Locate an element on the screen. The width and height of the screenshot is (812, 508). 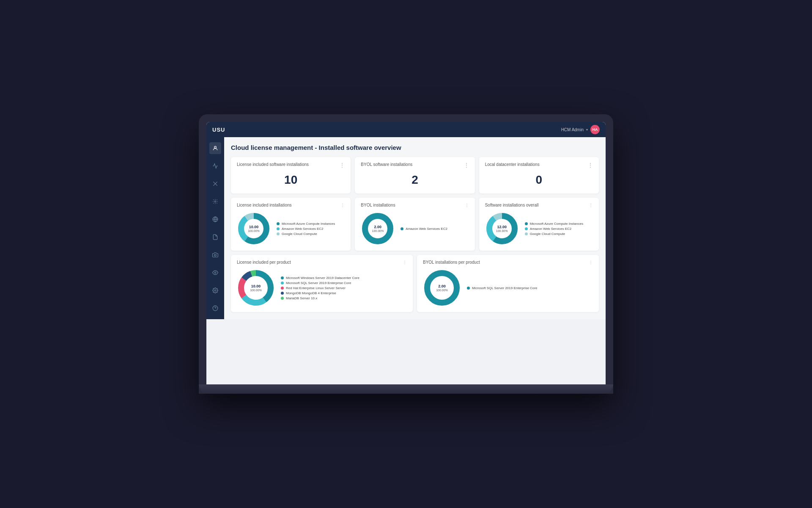
sidebar-item-document is located at coordinates (215, 237).